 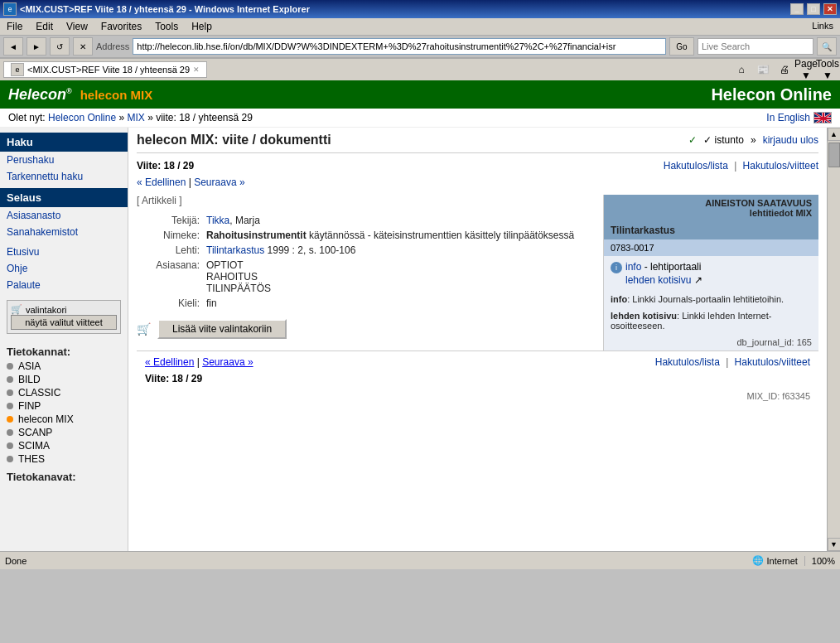 I want to click on tab-tools: ⌂ 📰 🖨 Page ▼ Tools ▼, so click(x=784, y=70).